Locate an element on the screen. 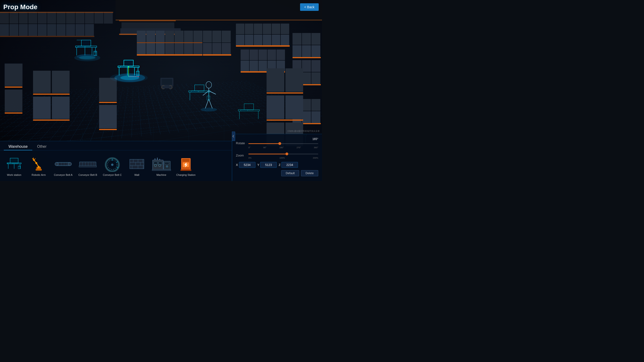 The height and width of the screenshot is (362, 644). prop-wall: Wall is located at coordinates (137, 166).